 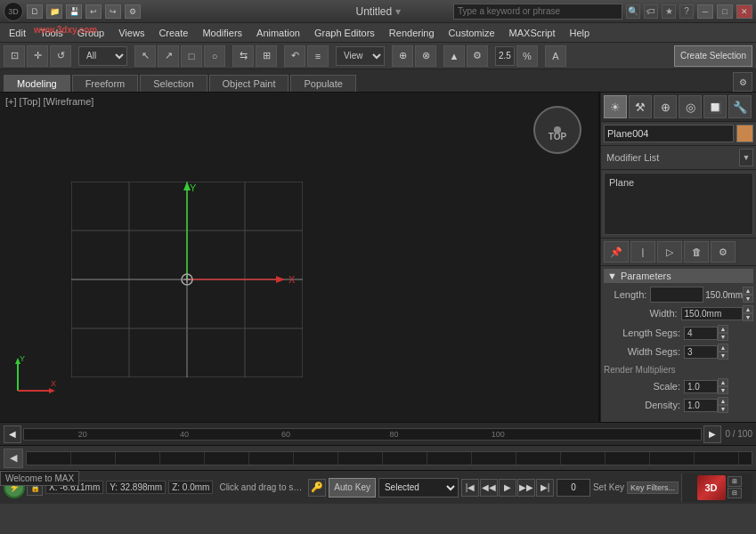 What do you see at coordinates (54, 12) in the screenshot?
I see `open-btn: 📁` at bounding box center [54, 12].